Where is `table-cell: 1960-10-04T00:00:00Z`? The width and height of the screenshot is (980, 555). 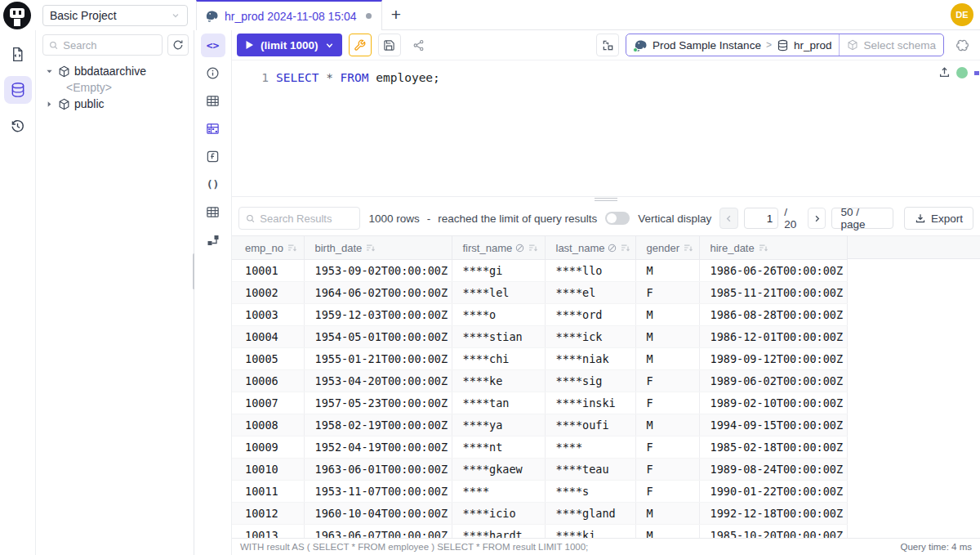
table-cell: 1960-10-04T00:00:00Z is located at coordinates (377, 513).